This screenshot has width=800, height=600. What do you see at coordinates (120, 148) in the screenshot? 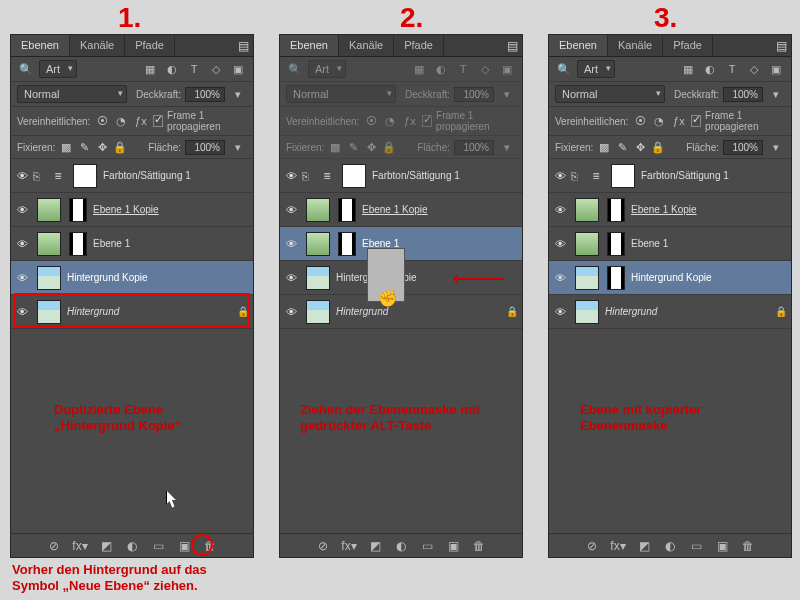
I see `lock-all-icon: 🔒` at bounding box center [120, 148].